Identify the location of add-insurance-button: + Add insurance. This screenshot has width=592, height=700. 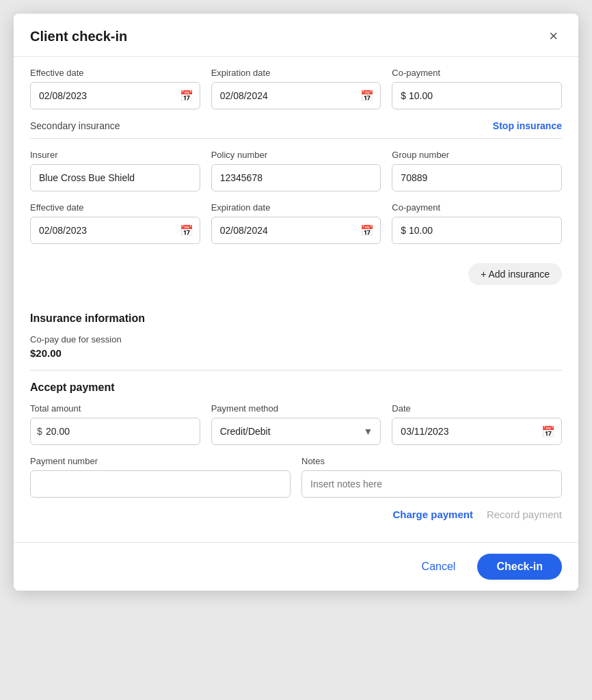
(515, 274).